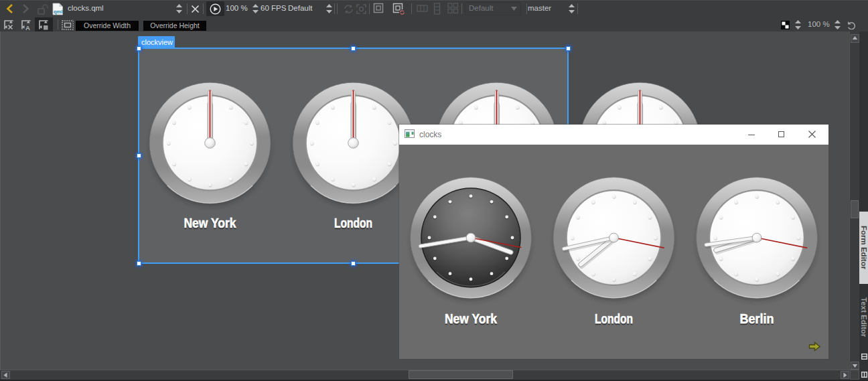 The image size is (868, 381). I want to click on svg-text: Berlin, so click(757, 319).